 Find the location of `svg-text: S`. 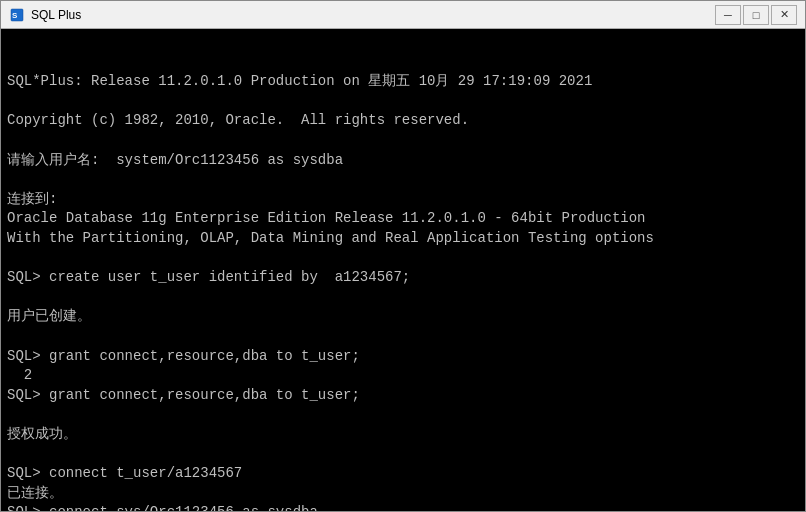

svg-text: S is located at coordinates (15, 16).